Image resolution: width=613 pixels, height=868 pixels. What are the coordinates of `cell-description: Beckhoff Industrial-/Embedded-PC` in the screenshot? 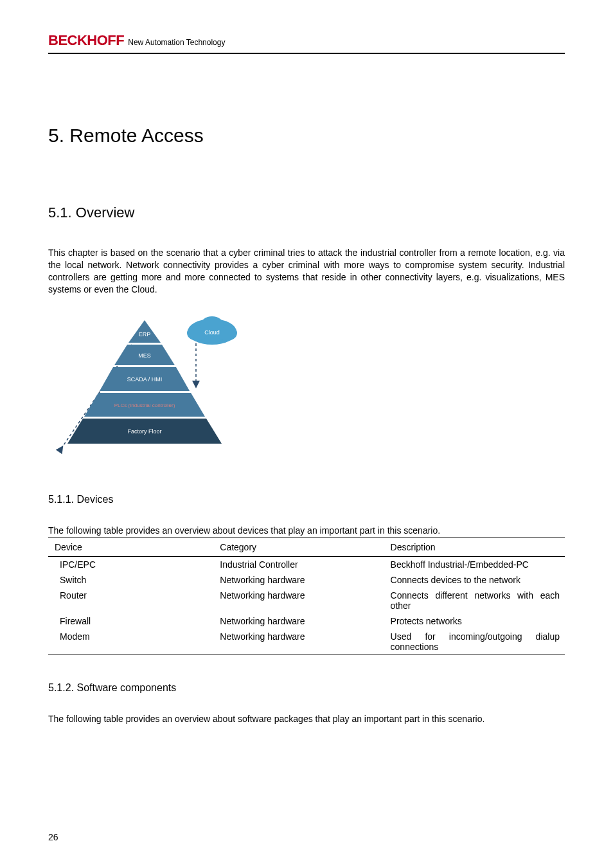 It's located at (474, 565).